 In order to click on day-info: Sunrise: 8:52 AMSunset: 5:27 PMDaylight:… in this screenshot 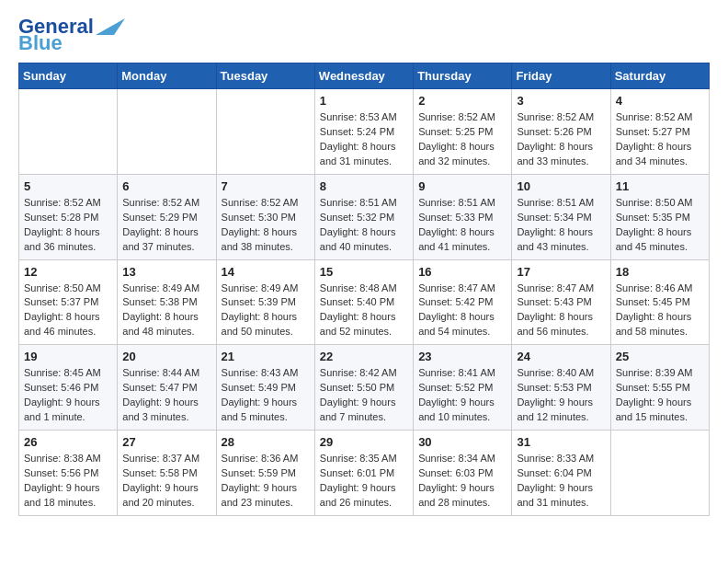, I will do `click(660, 140)`.